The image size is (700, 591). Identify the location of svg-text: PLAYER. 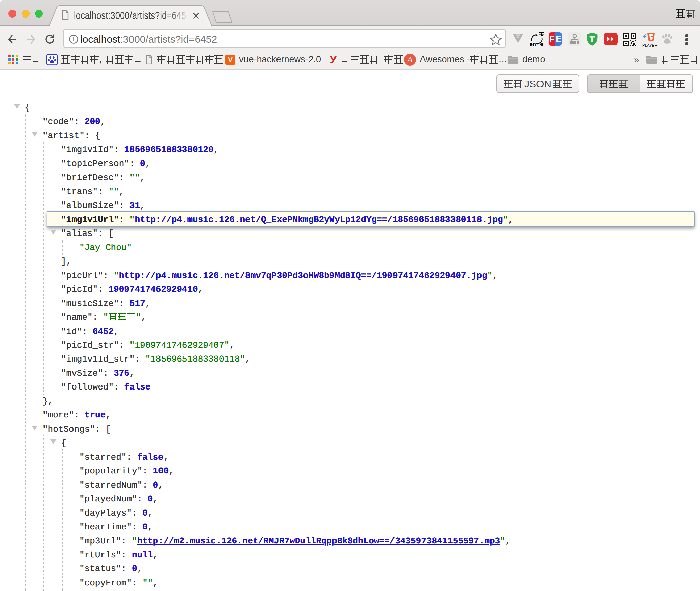
(650, 45).